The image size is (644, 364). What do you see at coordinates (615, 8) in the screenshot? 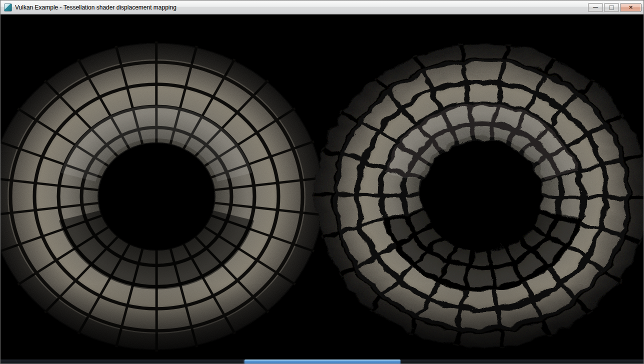
I see `window-controls: — □ ×` at bounding box center [615, 8].